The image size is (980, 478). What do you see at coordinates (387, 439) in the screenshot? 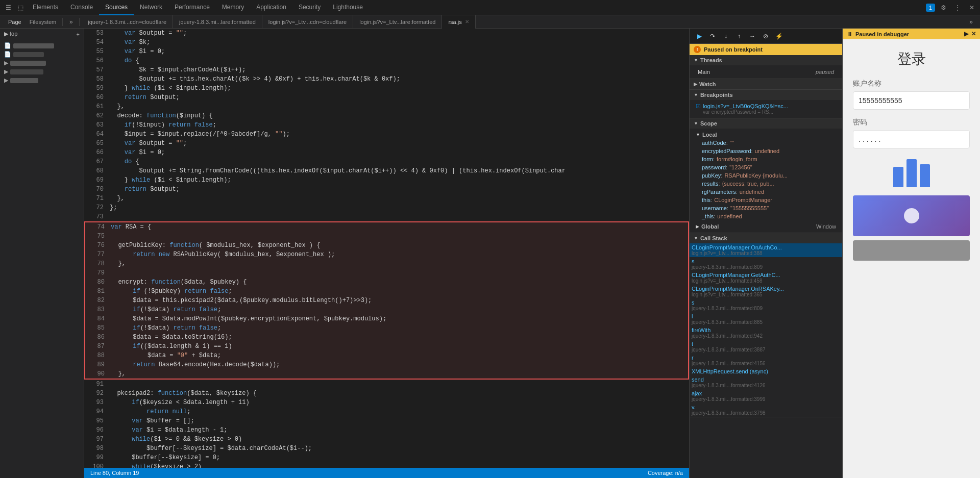
I see `code-line-97: 97 while($i >= 0 && $keysize > 0)` at bounding box center [387, 439].